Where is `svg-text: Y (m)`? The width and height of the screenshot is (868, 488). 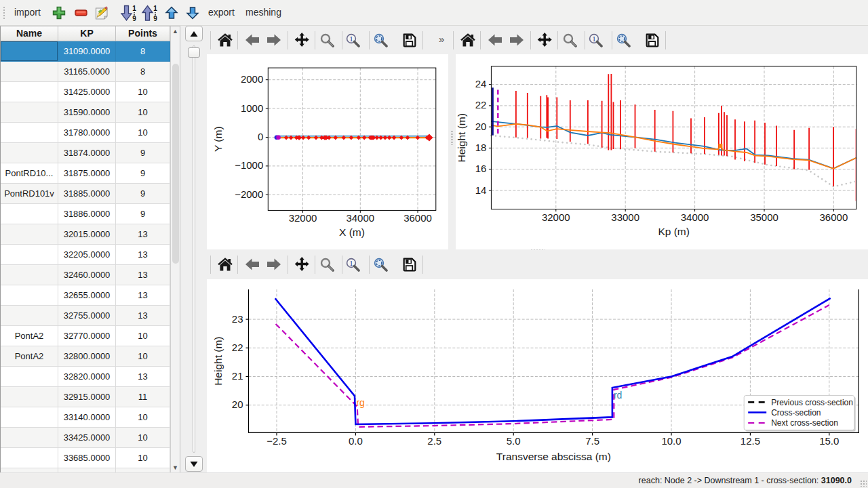
svg-text: Y (m) is located at coordinates (218, 139).